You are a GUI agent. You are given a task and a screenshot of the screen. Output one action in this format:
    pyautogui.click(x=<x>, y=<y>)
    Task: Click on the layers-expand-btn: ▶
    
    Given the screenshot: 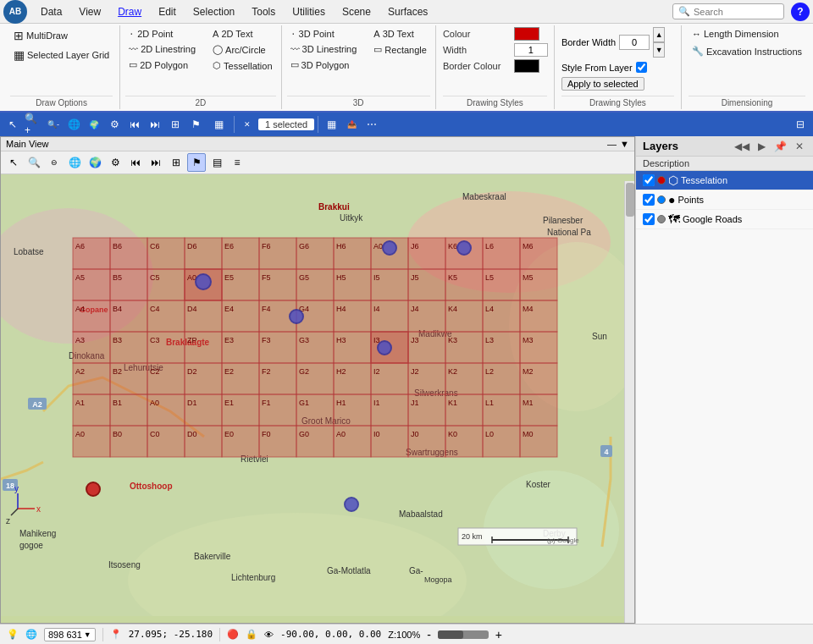 What is the action you would take?
    pyautogui.click(x=762, y=146)
    